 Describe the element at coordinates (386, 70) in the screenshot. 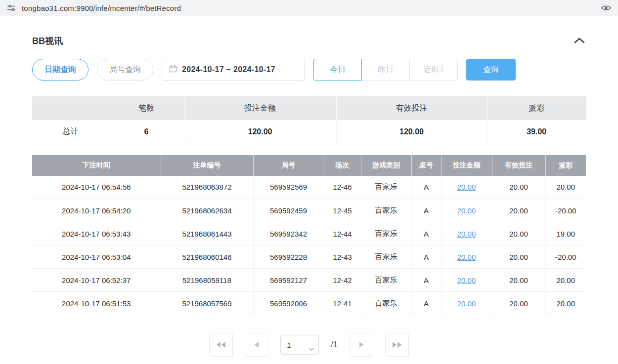

I see `yesterday-button: 昨日` at that location.